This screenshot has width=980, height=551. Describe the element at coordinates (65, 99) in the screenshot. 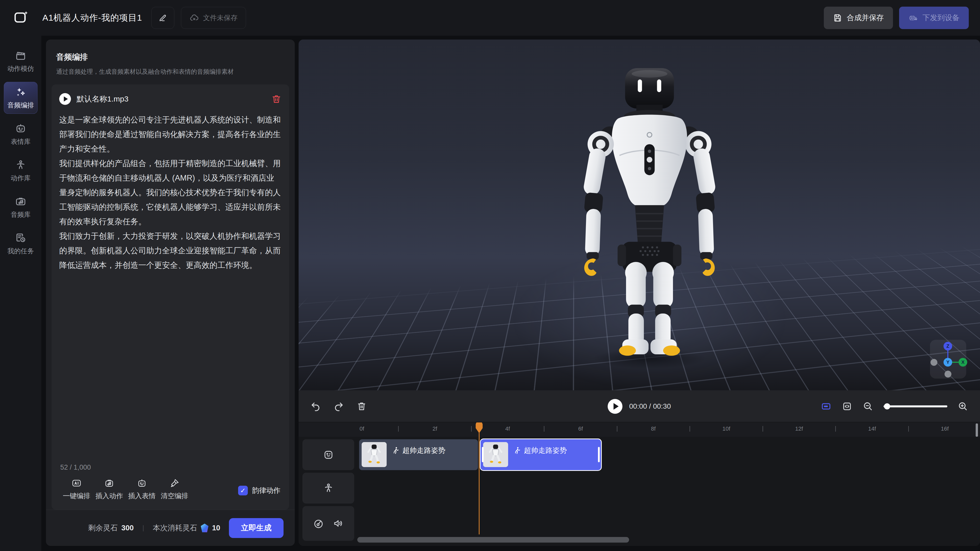

I see `audio-play-button` at that location.